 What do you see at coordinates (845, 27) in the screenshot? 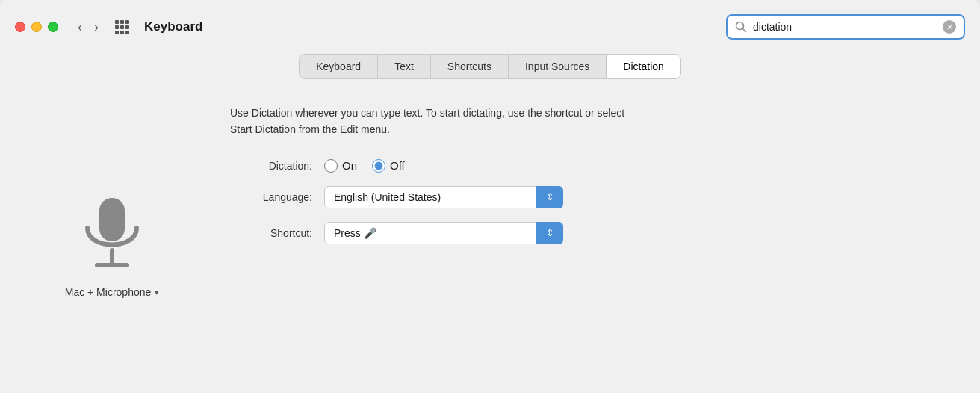
I see `search-input` at bounding box center [845, 27].